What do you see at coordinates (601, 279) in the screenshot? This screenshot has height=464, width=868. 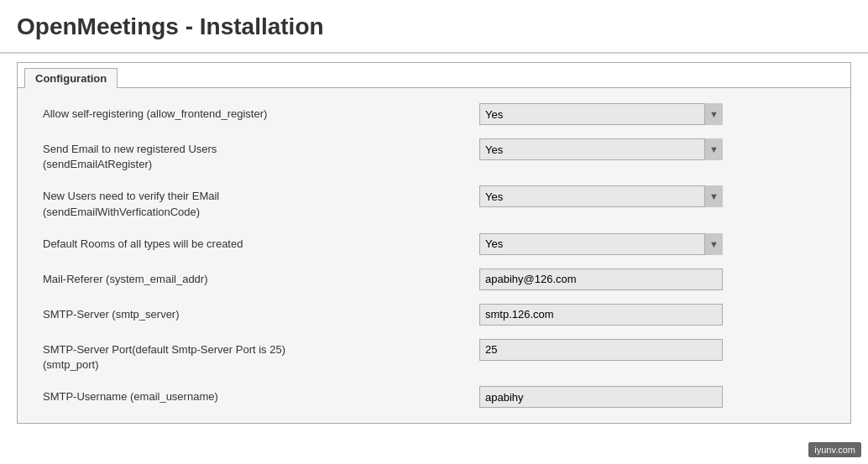 I see `input-mail-referer` at bounding box center [601, 279].